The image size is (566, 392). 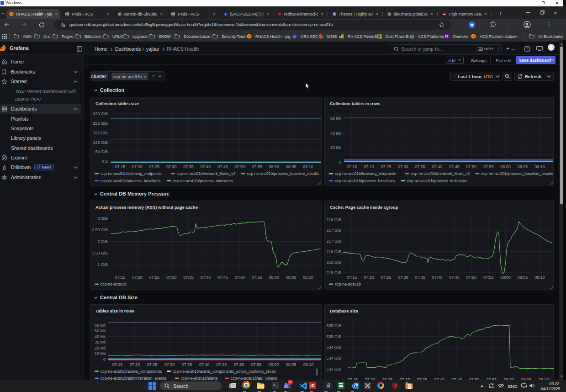 What do you see at coordinates (102, 242) in the screenshot?
I see `svg-text: 2 GiB` at bounding box center [102, 242].